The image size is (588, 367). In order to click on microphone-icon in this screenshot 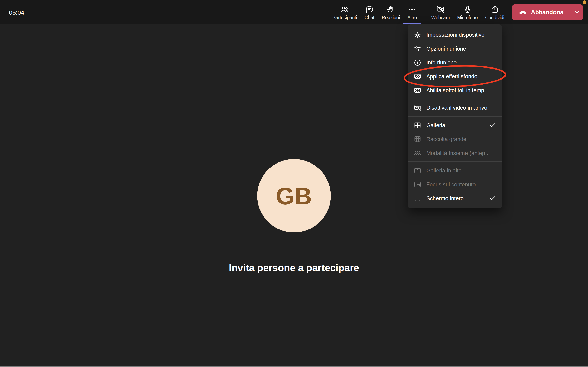, I will do `click(467, 9)`.